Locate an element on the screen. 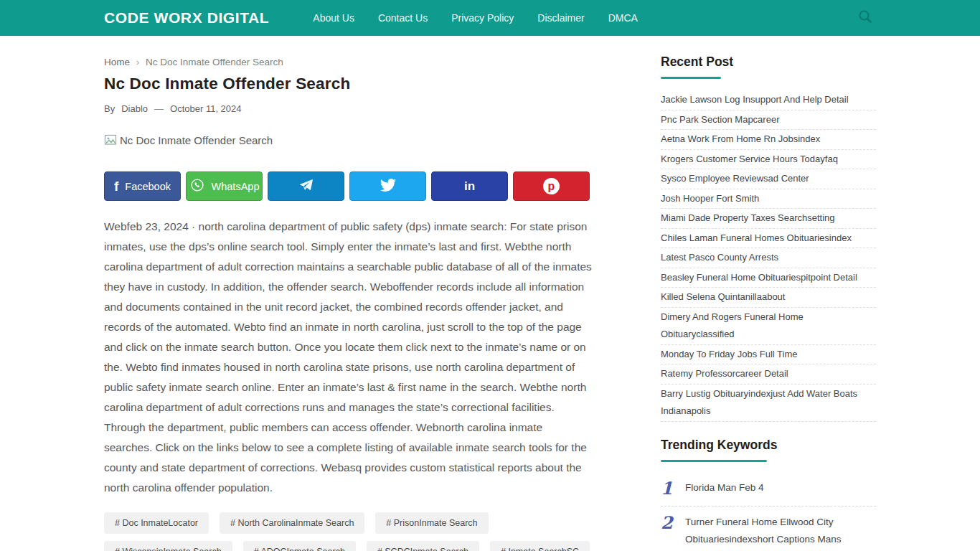 The height and width of the screenshot is (551, 980). post-date: October 11, 2024 is located at coordinates (206, 109).